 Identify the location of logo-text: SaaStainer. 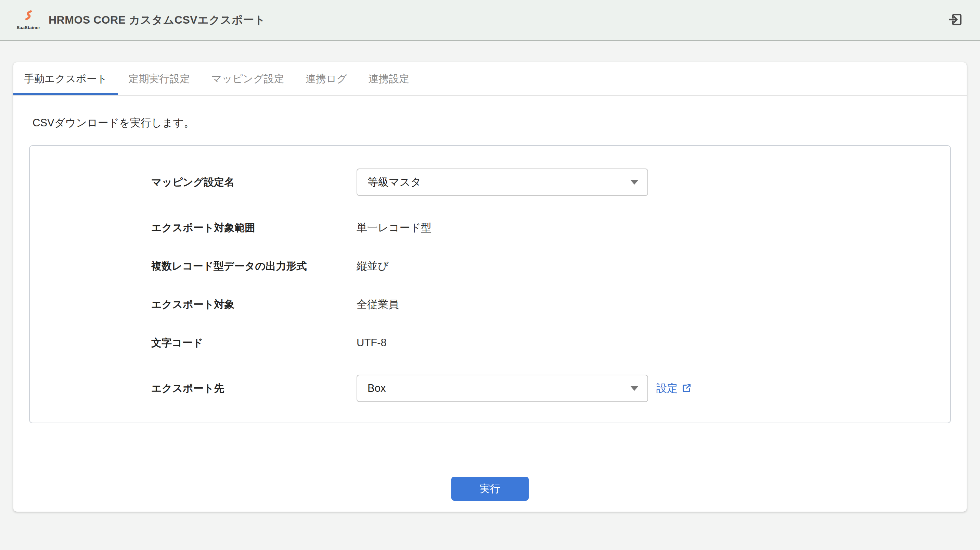
(28, 27).